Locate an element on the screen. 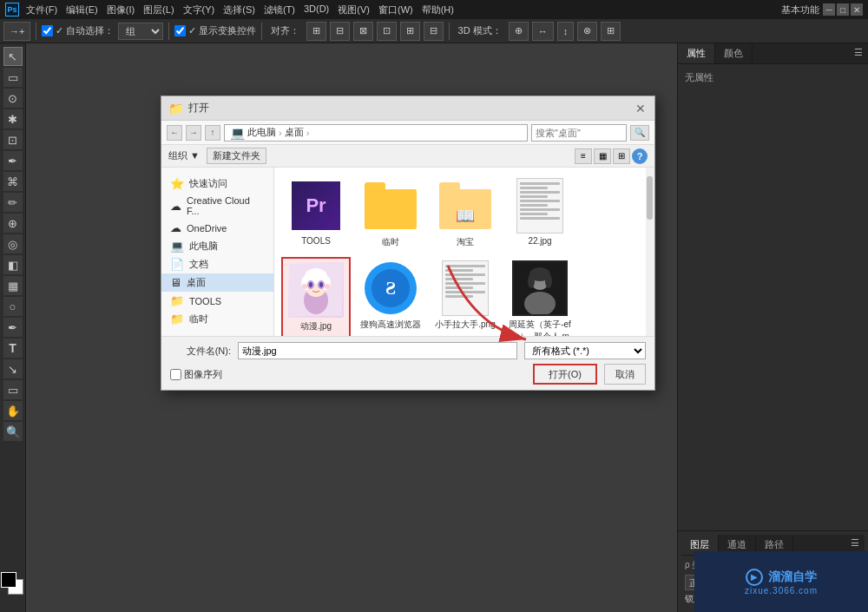  menu-select: 选择(S) is located at coordinates (240, 10).